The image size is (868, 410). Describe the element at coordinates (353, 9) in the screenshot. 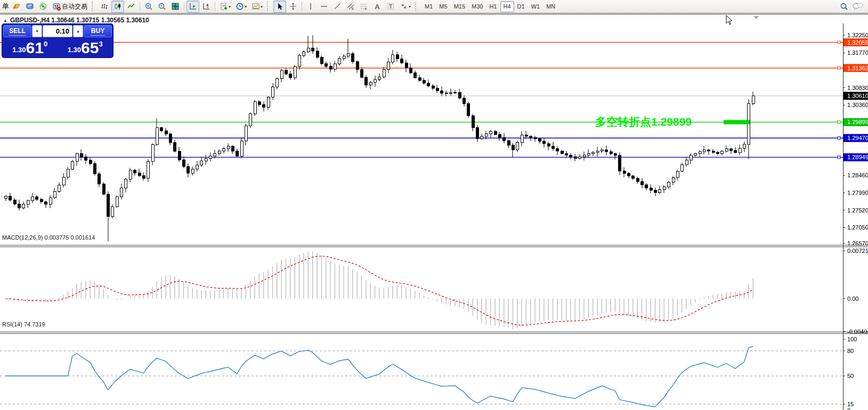

I see `svg-text: E` at that location.